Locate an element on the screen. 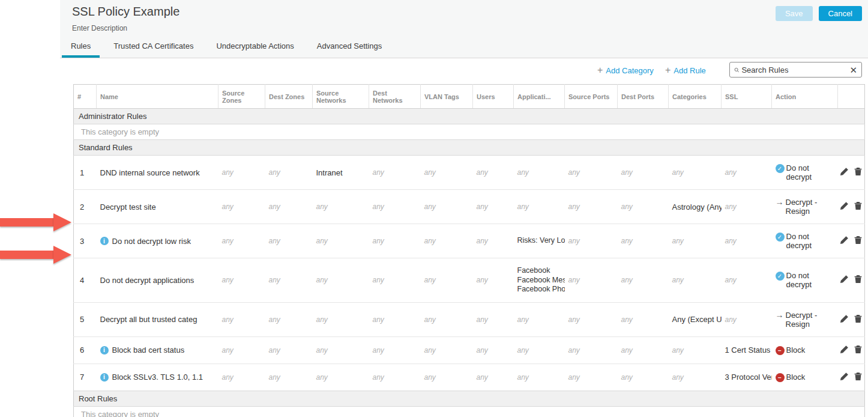  rule-name: Decrypt test site is located at coordinates (128, 207).